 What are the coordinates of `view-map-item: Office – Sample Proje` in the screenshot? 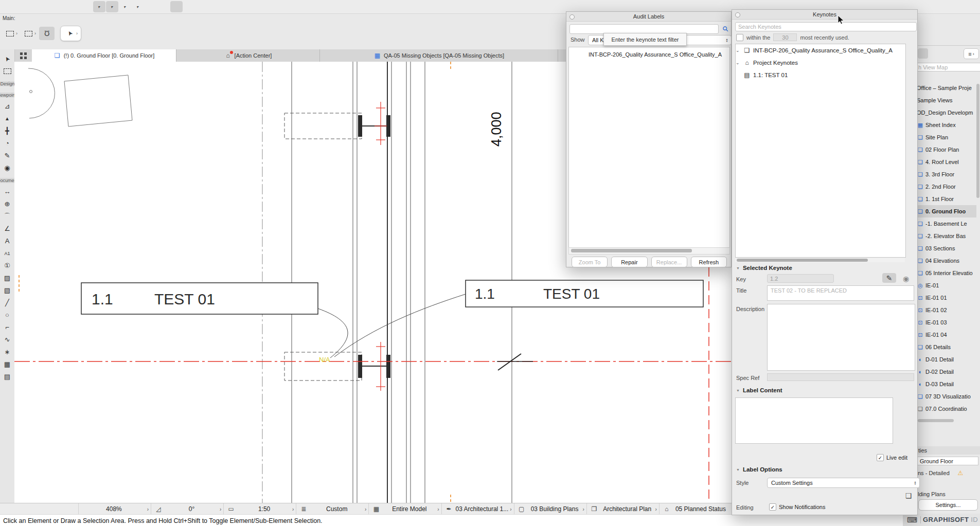 It's located at (947, 88).